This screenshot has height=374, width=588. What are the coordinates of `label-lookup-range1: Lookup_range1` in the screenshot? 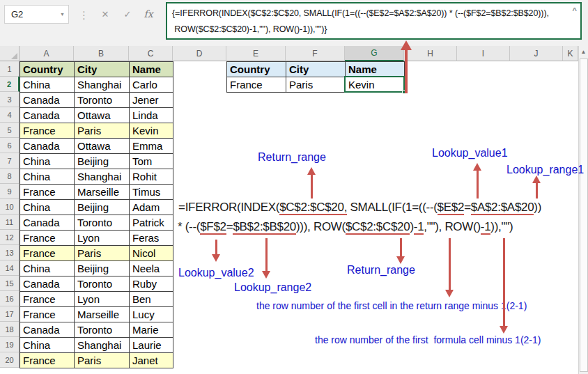 It's located at (545, 170).